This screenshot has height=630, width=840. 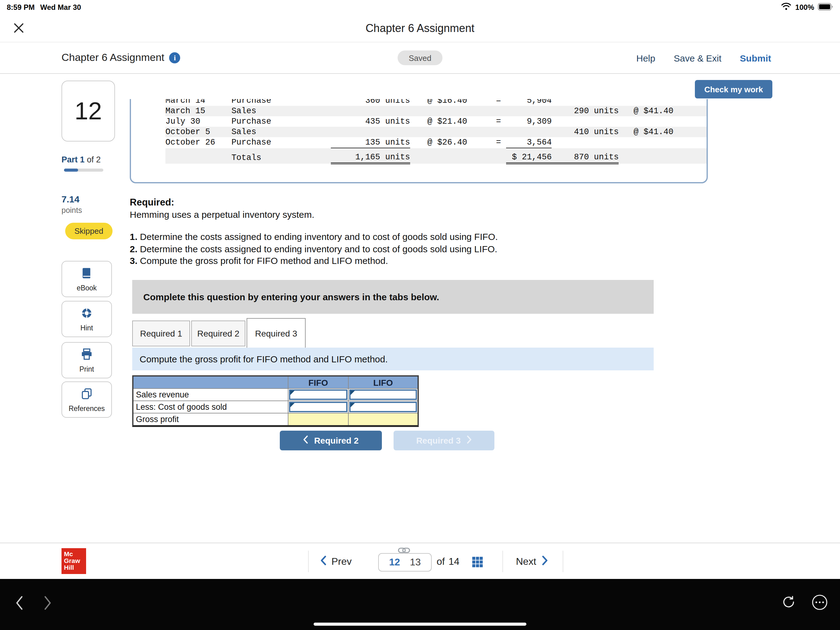 What do you see at coordinates (318, 382) in the screenshot?
I see `answer-header-fifo: FIFO` at bounding box center [318, 382].